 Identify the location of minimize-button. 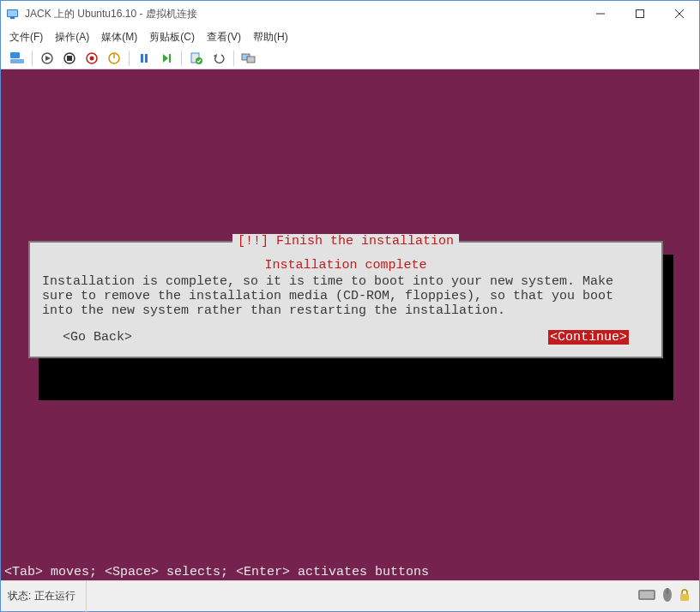
(600, 14).